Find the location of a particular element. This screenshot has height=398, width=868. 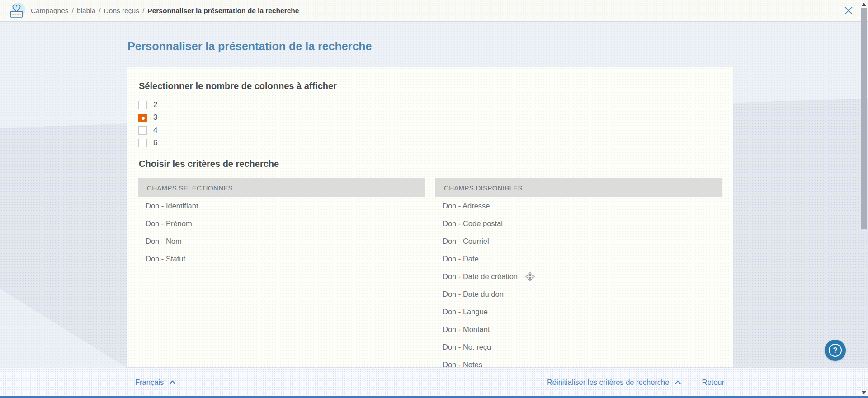

back-button: Retour is located at coordinates (713, 383).